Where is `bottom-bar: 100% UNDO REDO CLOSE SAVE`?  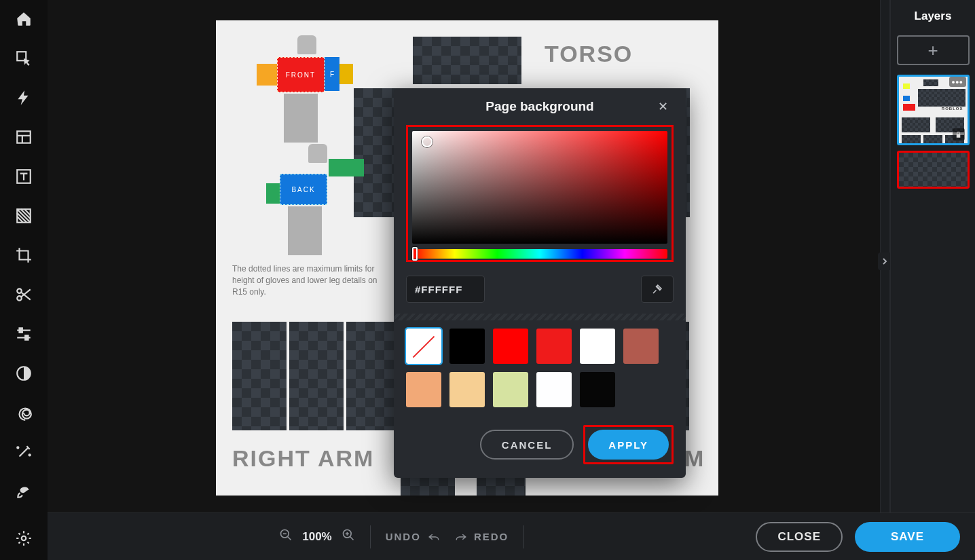 bottom-bar: 100% UNDO REDO CLOSE SAVE is located at coordinates (511, 536).